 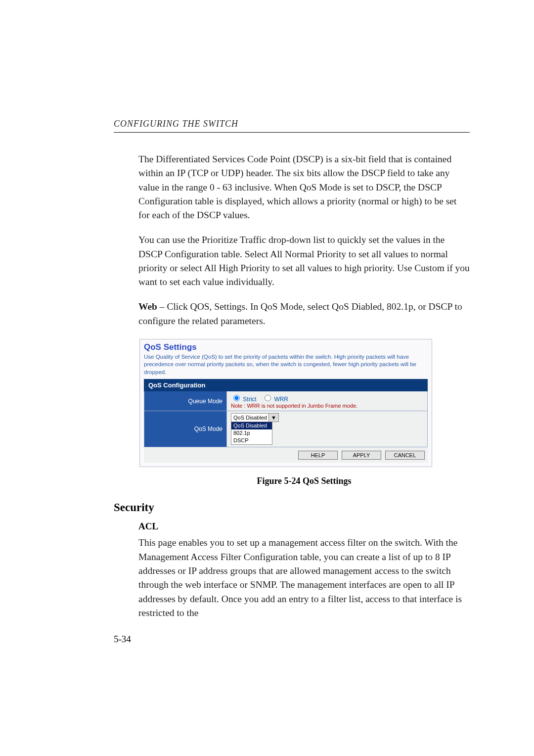 What do you see at coordinates (304, 261) in the screenshot?
I see `paragraph-prioritize: You can use the Prioritize Traffic drop-…` at bounding box center [304, 261].